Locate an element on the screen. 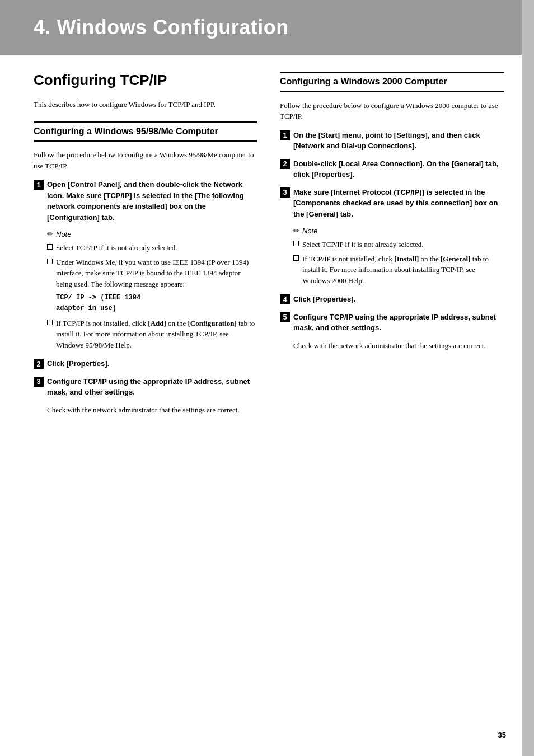 The width and height of the screenshot is (534, 756). step-1-right: 1 On the [Start] menu, point to [Setting… is located at coordinates (392, 141).